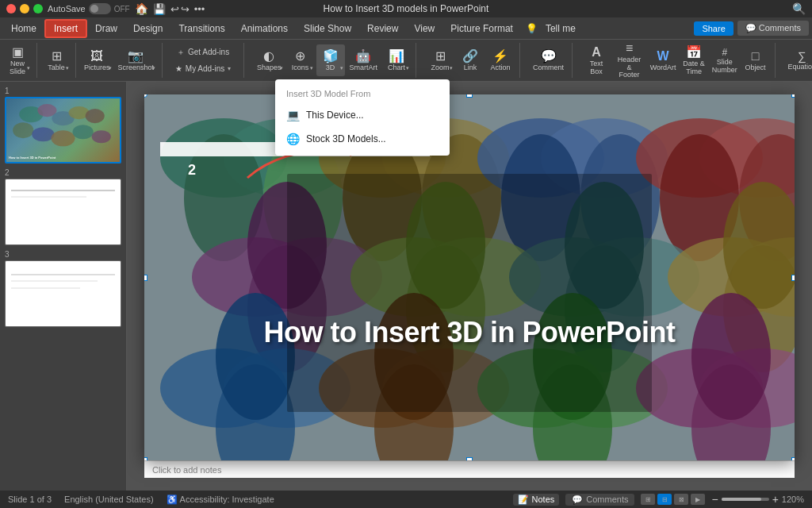  What do you see at coordinates (25, 9) in the screenshot?
I see `minimize-button` at bounding box center [25, 9].